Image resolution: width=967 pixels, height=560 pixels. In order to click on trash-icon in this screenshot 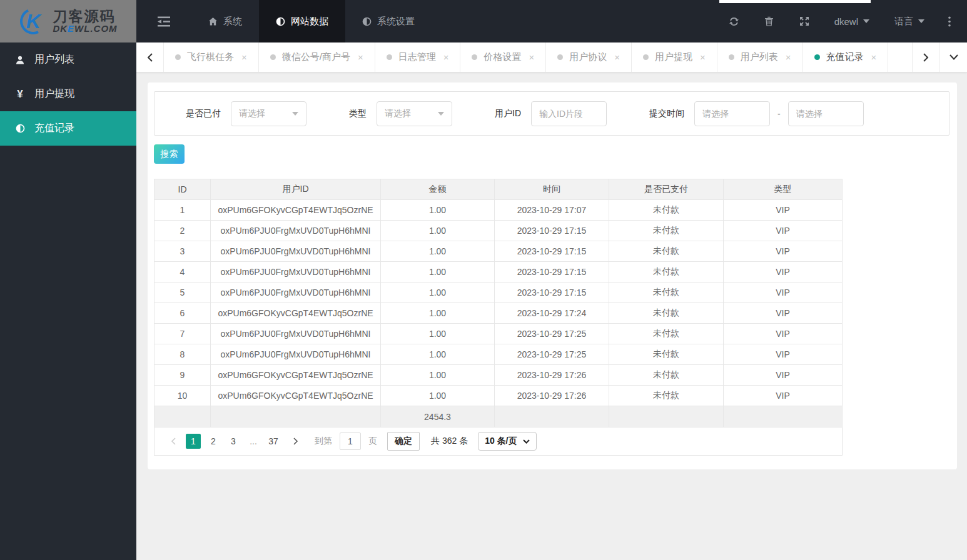, I will do `click(769, 21)`.